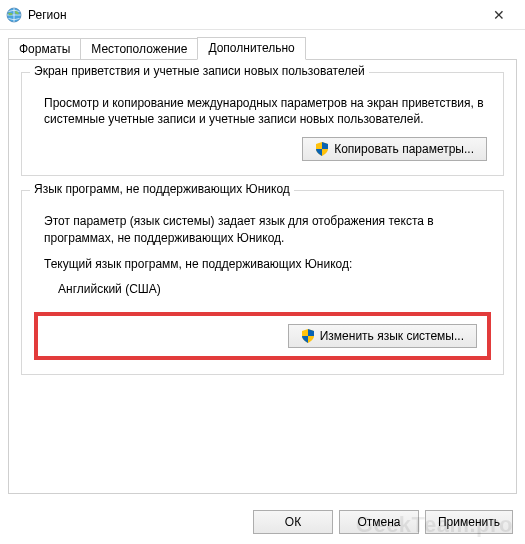  What do you see at coordinates (262, 44) in the screenshot?
I see `tab-strip: Форматы Местоположение Дополнительно` at bounding box center [262, 44].